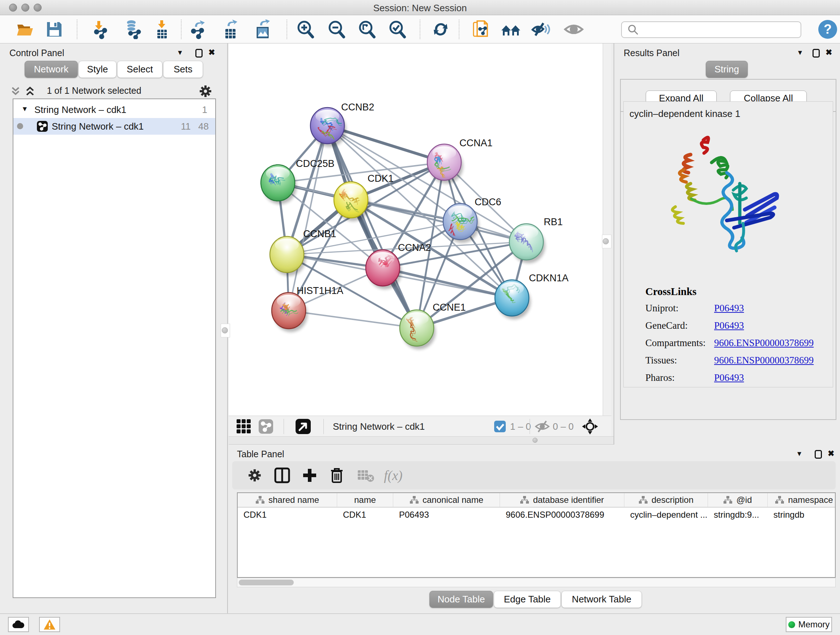 The width and height of the screenshot is (840, 635). Describe the element at coordinates (54, 30) in the screenshot. I see `save-session-button` at that location.